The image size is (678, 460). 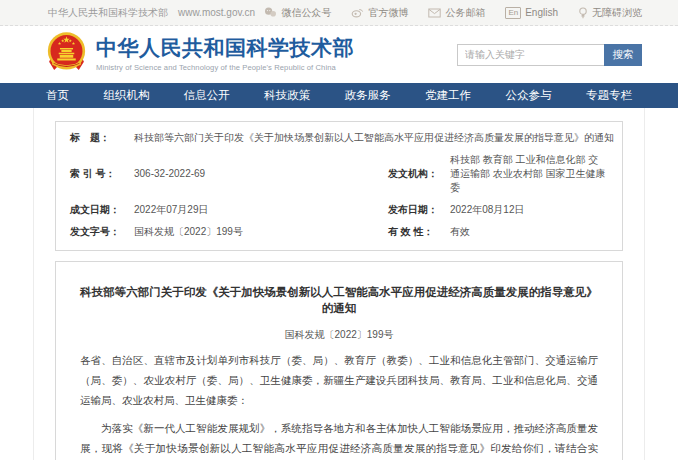 What do you see at coordinates (550, 55) in the screenshot?
I see `search-bar: 搜索` at bounding box center [550, 55].